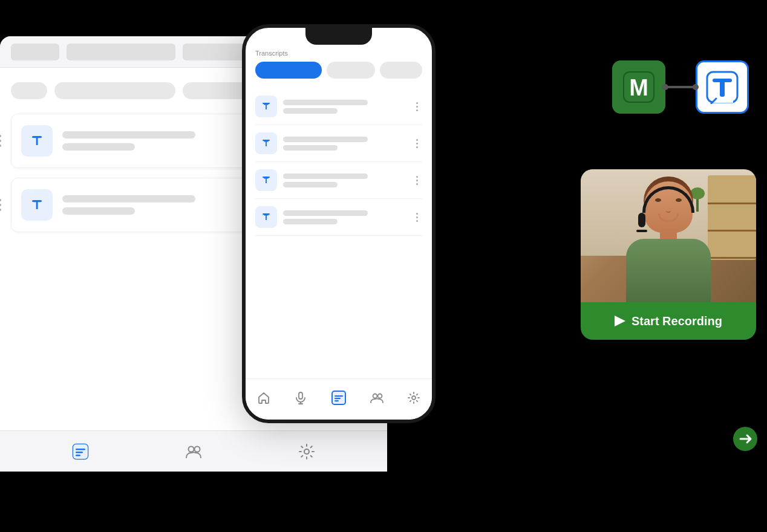 The width and height of the screenshot is (767, 532). I want to click on integration-area: M, so click(681, 87).